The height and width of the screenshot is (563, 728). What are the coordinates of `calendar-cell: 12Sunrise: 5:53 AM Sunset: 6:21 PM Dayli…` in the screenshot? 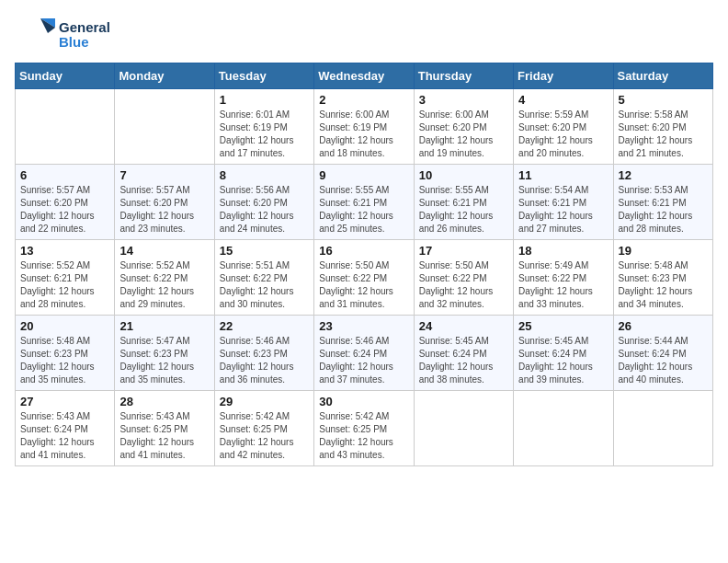 It's located at (663, 202).